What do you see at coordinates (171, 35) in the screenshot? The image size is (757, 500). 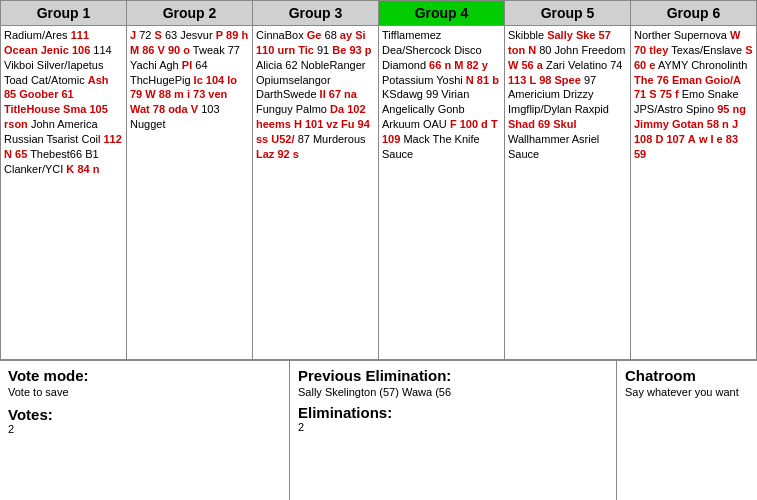 I see `list-item: 63` at bounding box center [171, 35].